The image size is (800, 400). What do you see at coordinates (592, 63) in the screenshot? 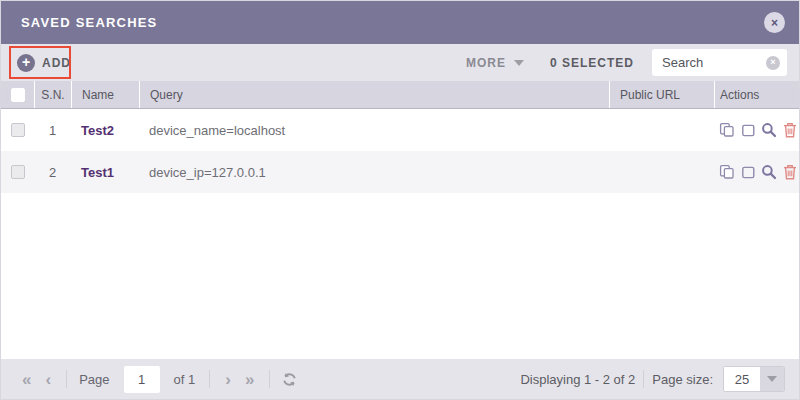
I see `selected-count: 0 SELECTED` at bounding box center [592, 63].